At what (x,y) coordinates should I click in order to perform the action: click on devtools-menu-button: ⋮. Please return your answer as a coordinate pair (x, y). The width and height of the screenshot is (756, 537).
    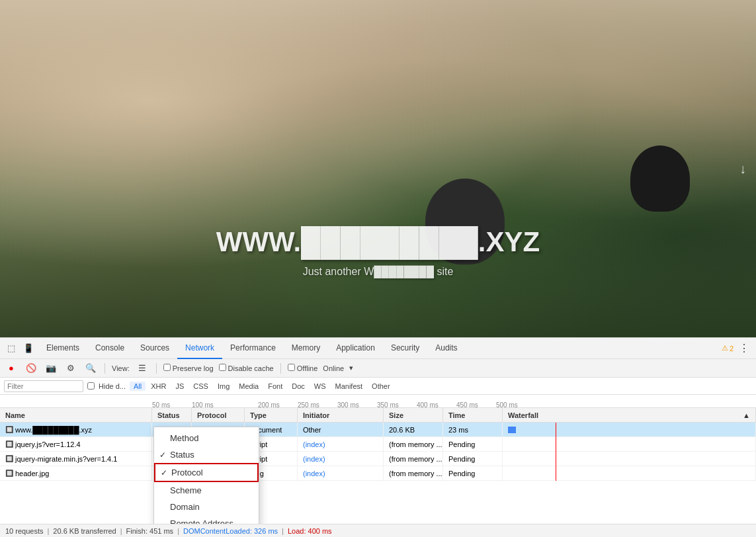
    Looking at the image, I should click on (744, 348).